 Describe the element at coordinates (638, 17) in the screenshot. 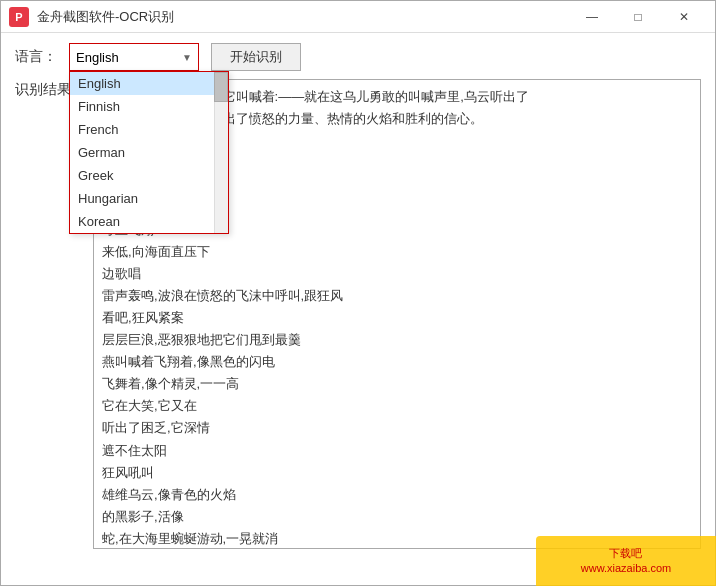

I see `maximize-button: □` at that location.